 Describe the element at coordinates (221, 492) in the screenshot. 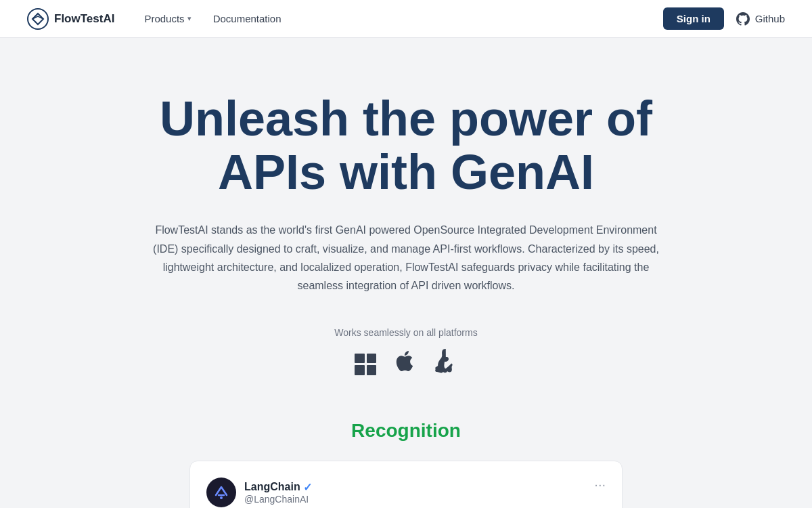

I see `langchain-logo-svg` at that location.